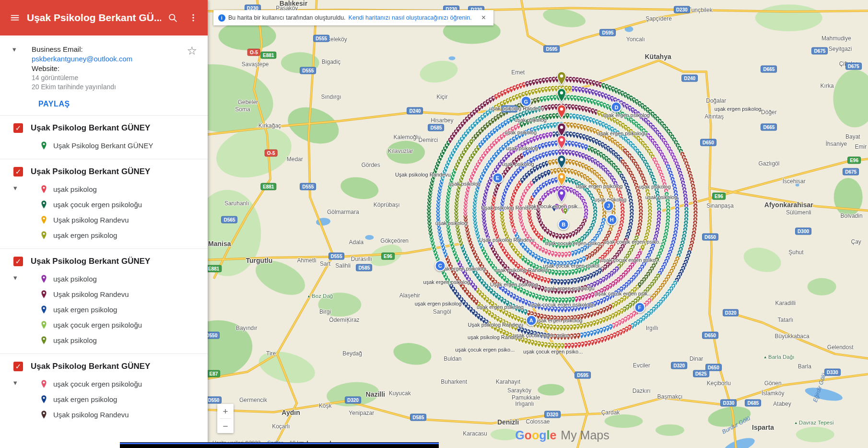 Image resolution: width=868 pixels, height=448 pixels. What do you see at coordinates (124, 145) in the screenshot?
I see `layer-item: Uşak Psikolog Berkant GÜNEY` at bounding box center [124, 145].